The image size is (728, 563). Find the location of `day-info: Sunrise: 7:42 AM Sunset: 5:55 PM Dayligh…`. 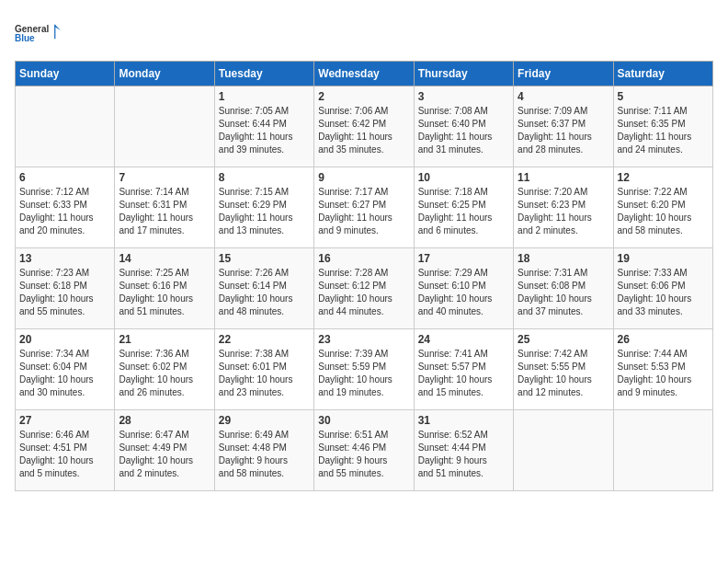

day-info: Sunrise: 7:42 AM Sunset: 5:55 PM Dayligh… is located at coordinates (563, 373).